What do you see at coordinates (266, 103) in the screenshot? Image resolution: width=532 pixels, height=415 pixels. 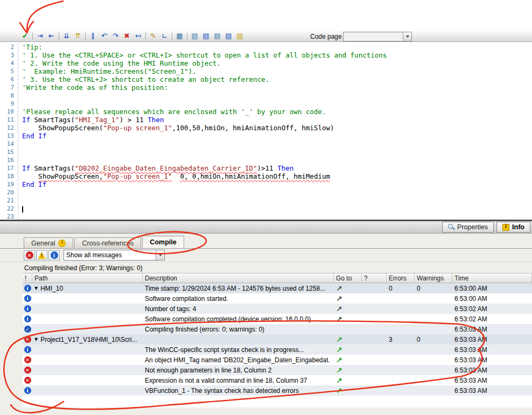 I see `code-line: 9` at bounding box center [266, 103].